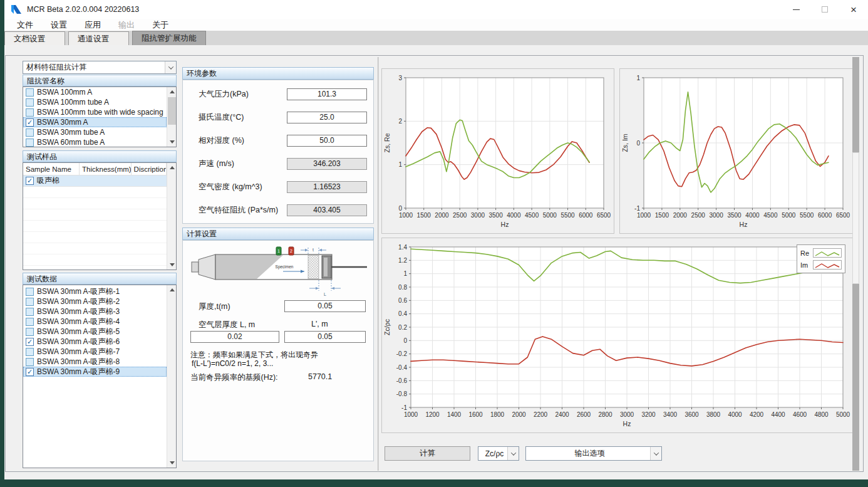 This screenshot has width=868, height=487. I want to click on env-field-input: 101.3, so click(327, 94).